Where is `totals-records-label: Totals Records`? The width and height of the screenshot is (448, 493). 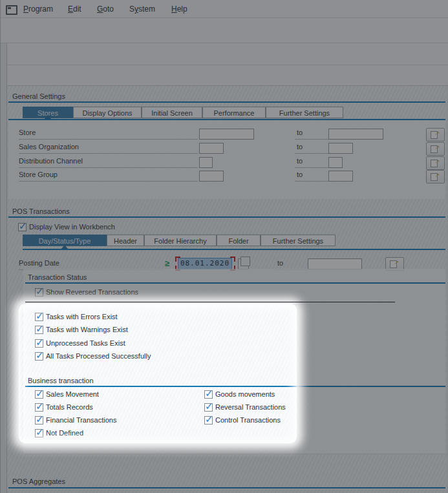 totals-records-label: Totals Records is located at coordinates (70, 407).